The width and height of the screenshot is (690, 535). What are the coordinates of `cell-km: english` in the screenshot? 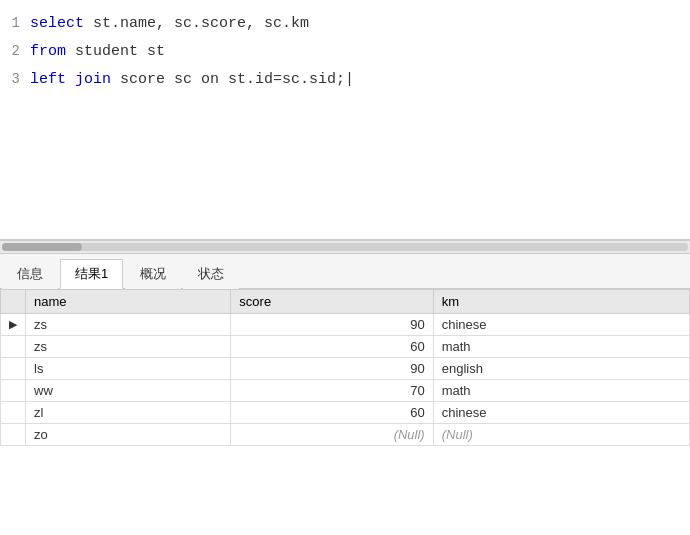 It's located at (561, 369).